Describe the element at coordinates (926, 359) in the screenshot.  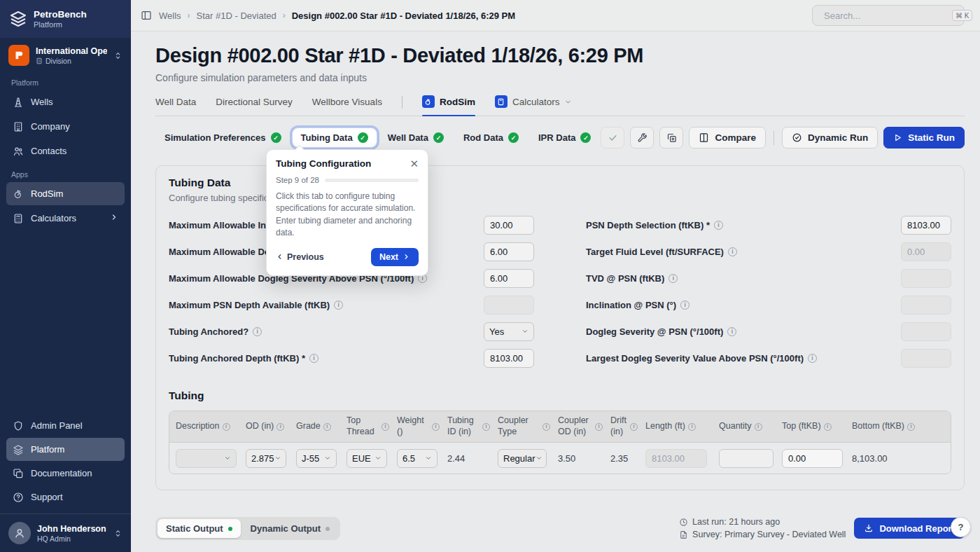
I see `largest-dogleg-above-psn-input` at that location.